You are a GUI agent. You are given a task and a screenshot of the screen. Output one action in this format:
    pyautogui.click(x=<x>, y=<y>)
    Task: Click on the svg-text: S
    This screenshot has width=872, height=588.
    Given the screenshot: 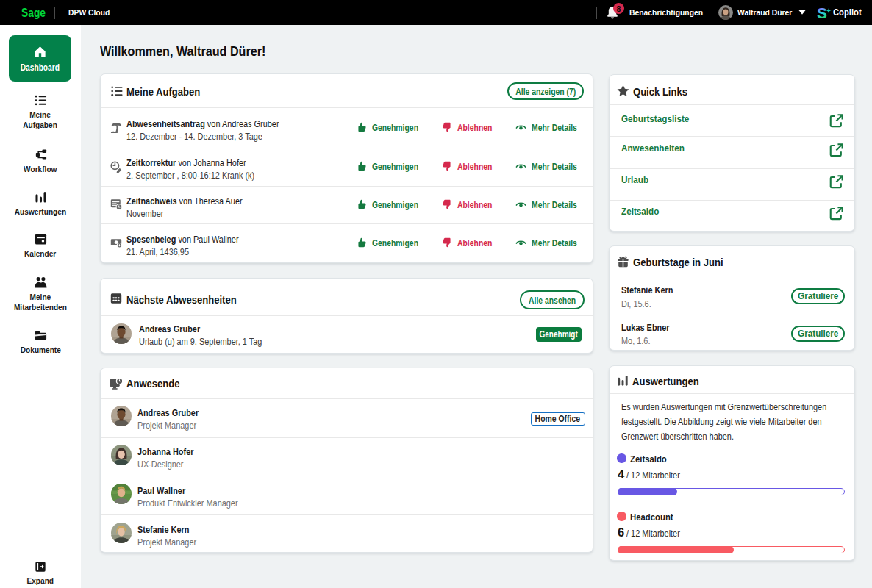 What is the action you would take?
    pyautogui.click(x=822, y=13)
    